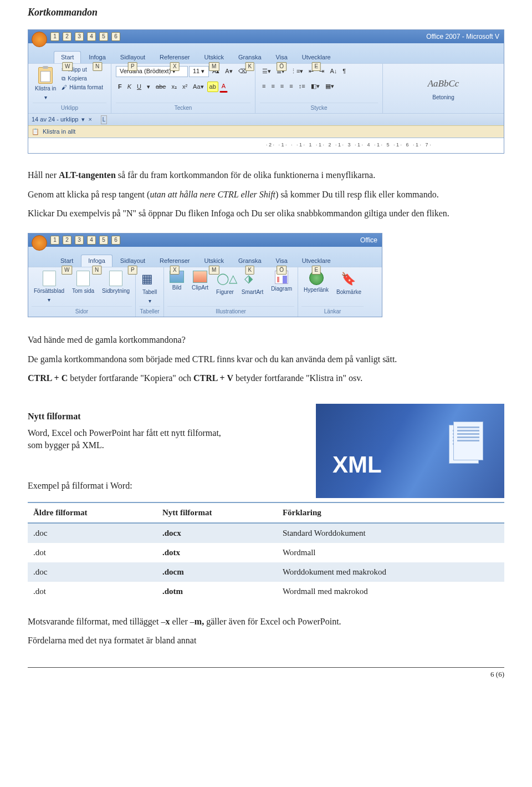 The image size is (532, 787). What do you see at coordinates (391, 512) in the screenshot?
I see `col-desc: Förklaring` at bounding box center [391, 512].